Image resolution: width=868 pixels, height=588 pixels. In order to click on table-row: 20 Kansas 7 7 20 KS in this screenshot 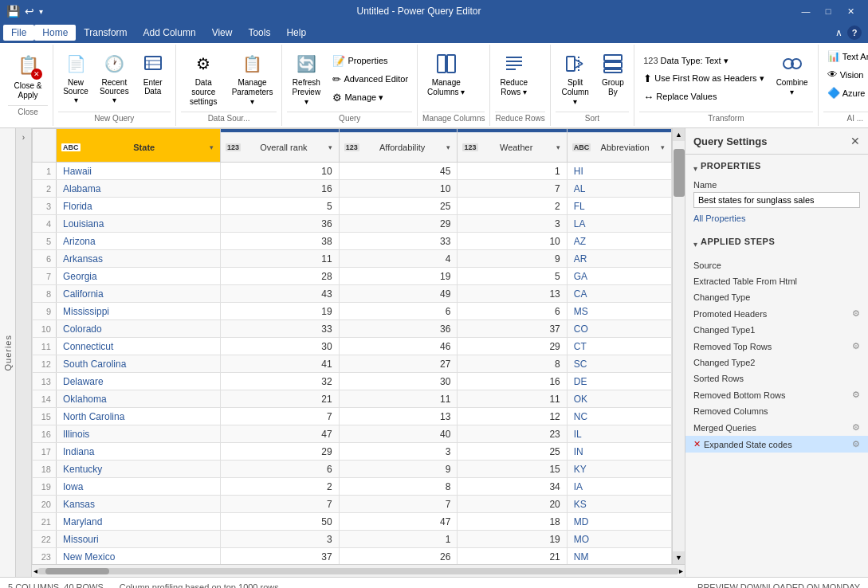, I will do `click(352, 504)`.